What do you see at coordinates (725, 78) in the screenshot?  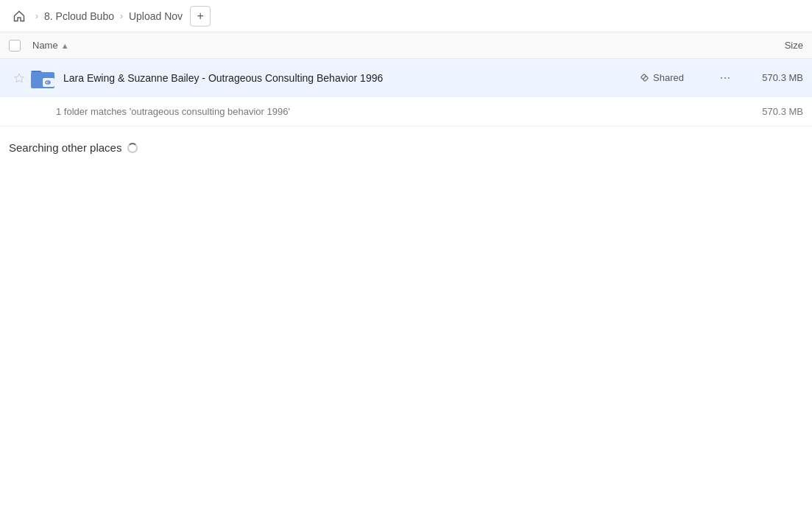 I see `more-options-button: ···` at bounding box center [725, 78].